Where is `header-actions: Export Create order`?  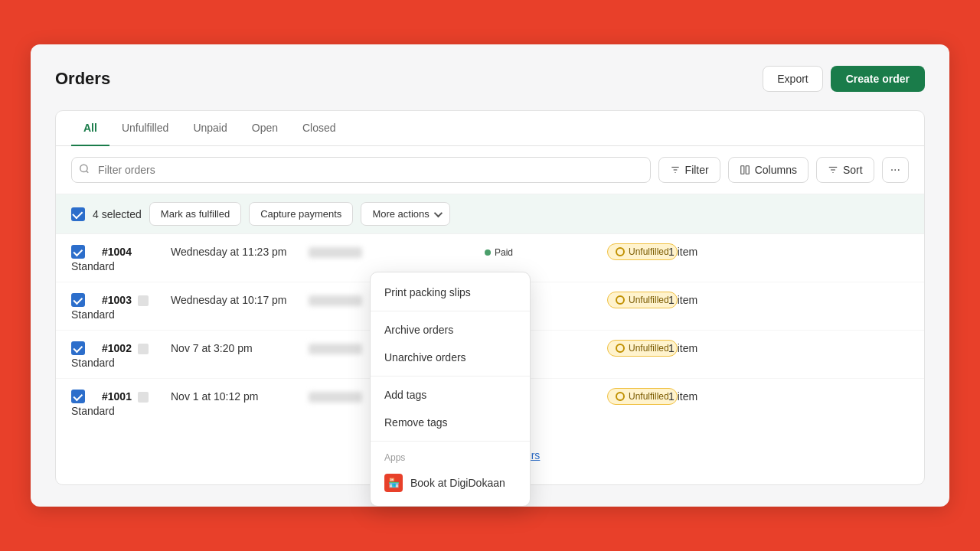 header-actions: Export Create order is located at coordinates (844, 79).